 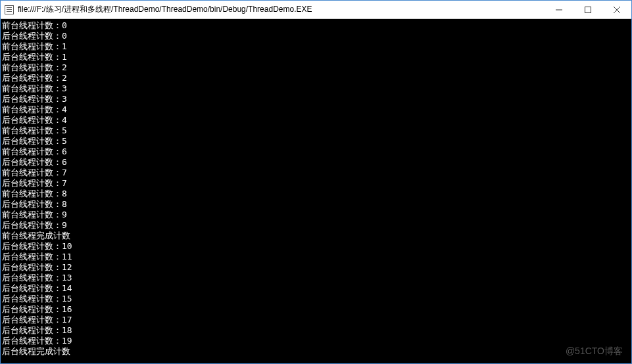 I want to click on console-line: 后台线程计数：13, so click(x=317, y=278).